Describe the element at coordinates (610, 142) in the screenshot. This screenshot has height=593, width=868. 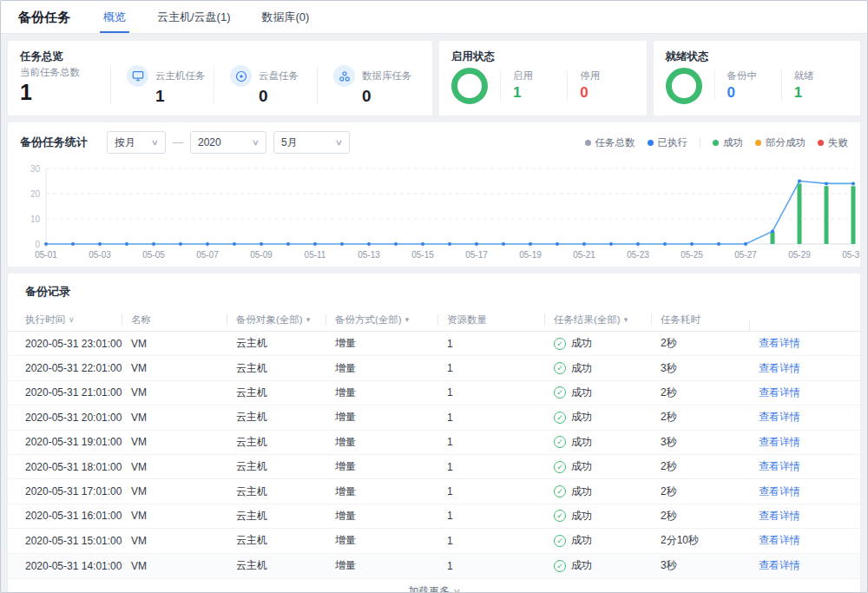
I see `legend-item: 任务总数` at that location.